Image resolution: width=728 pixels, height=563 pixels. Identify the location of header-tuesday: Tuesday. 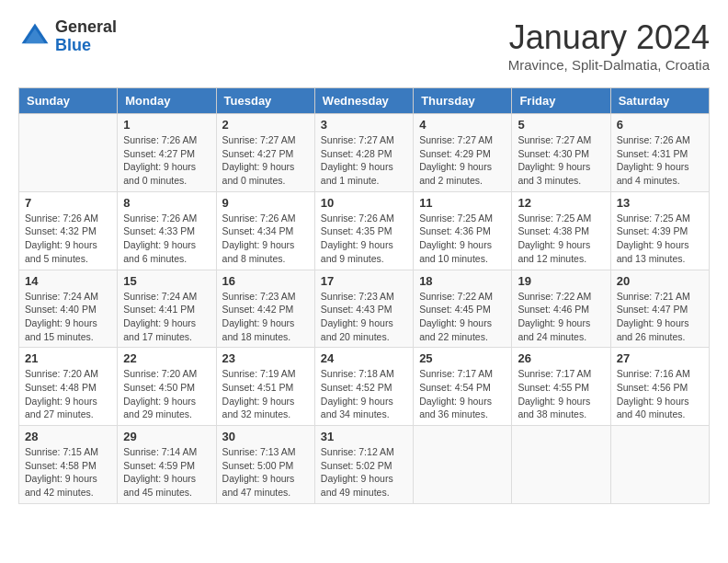
(265, 101).